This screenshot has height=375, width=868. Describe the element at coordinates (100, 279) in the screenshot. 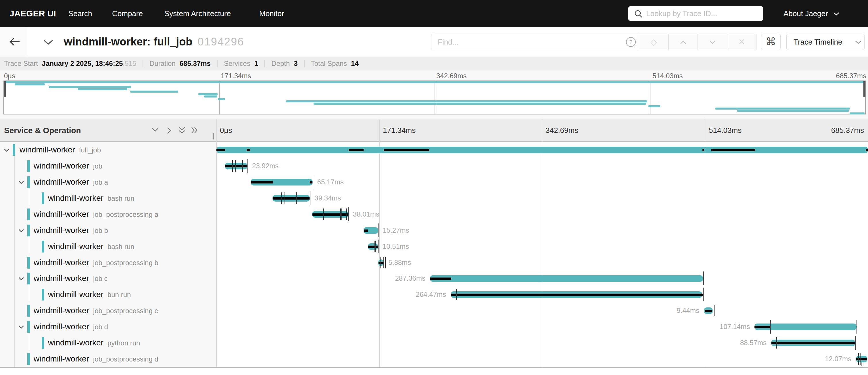

I see `span-operation-name: job c` at that location.